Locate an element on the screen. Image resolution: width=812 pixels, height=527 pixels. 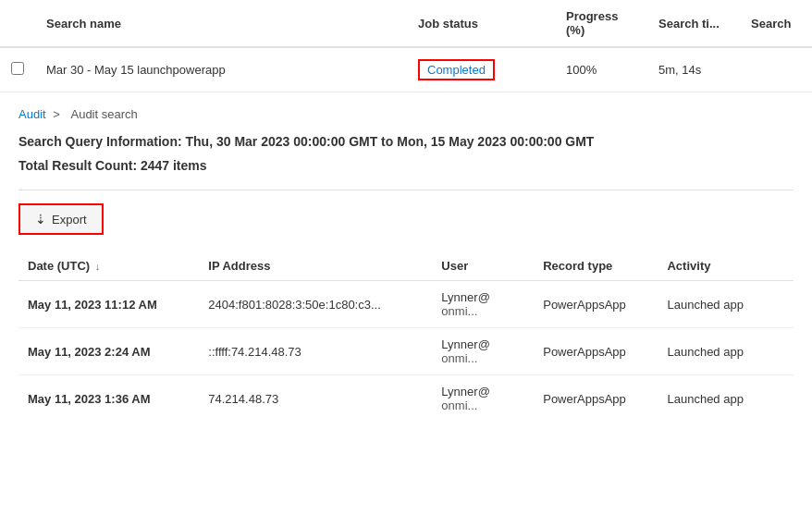
breadcrumb: Audit > Audit search is located at coordinates (406, 115).